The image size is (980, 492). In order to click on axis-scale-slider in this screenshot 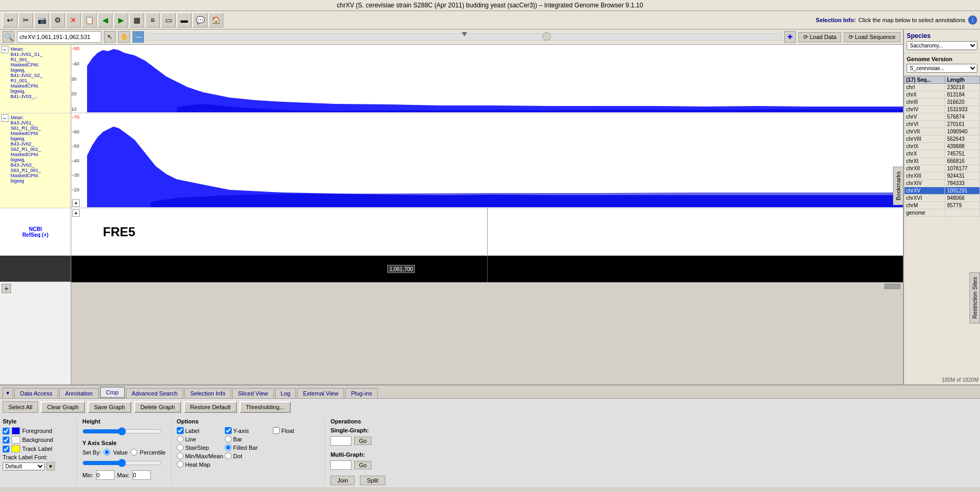, I will do `click(122, 463)`.